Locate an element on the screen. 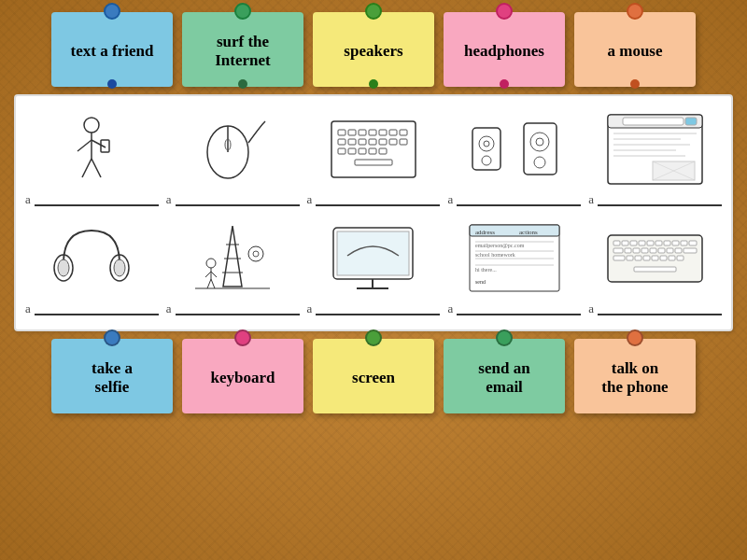 This screenshot has width=747, height=560. svg-text: address is located at coordinates (486, 232).